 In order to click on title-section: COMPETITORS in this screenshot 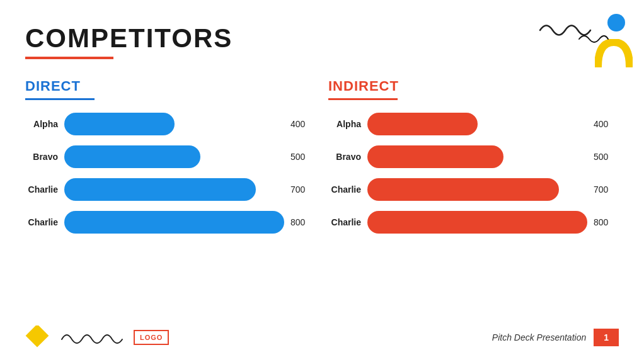, I will do `click(322, 42)`.